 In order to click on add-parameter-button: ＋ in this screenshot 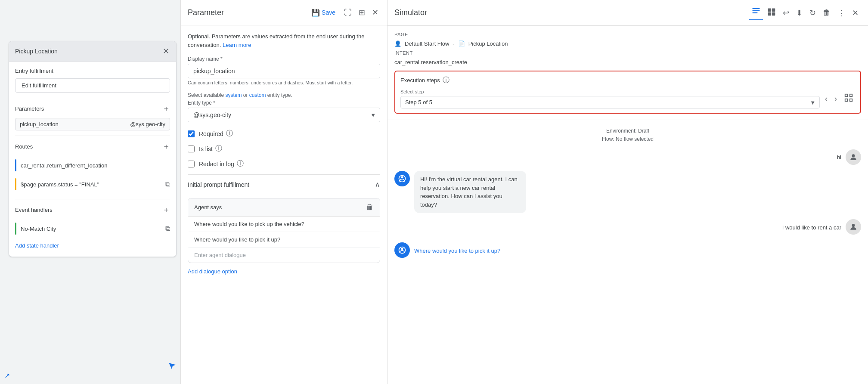, I will do `click(166, 108)`.